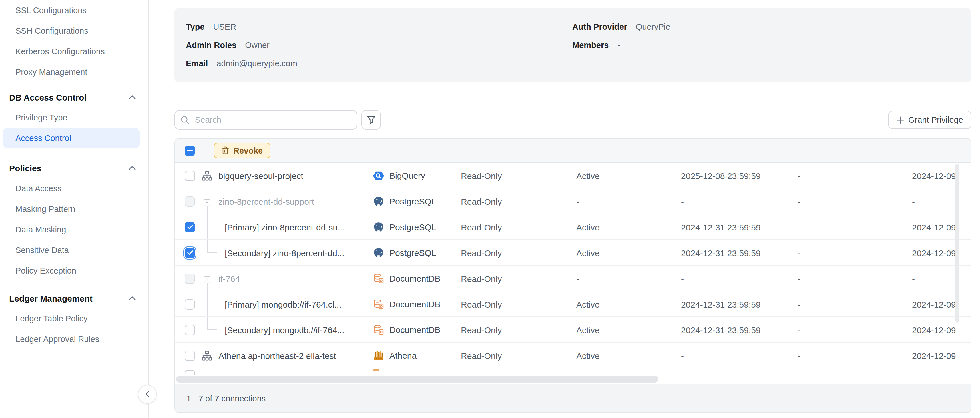  What do you see at coordinates (930, 120) in the screenshot?
I see `grant-privilege-button: Grant Privilege` at bounding box center [930, 120].